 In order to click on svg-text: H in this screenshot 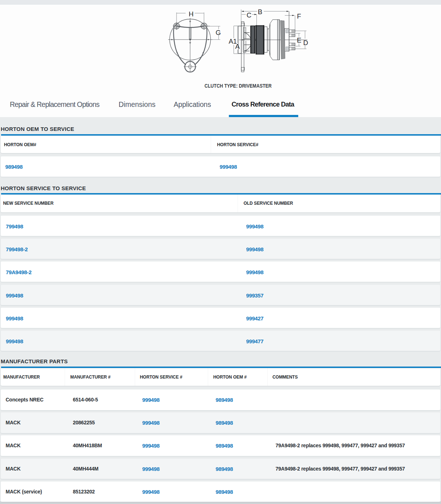, I will do `click(191, 14)`.